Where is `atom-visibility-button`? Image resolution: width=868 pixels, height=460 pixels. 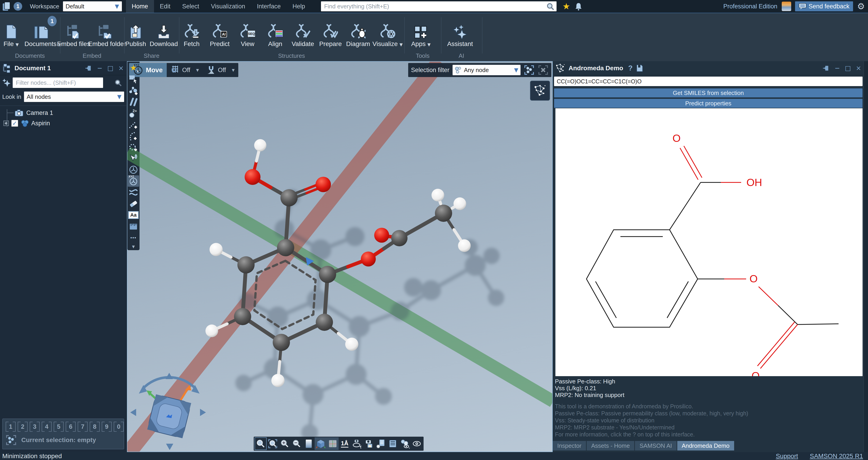 atom-visibility-button is located at coordinates (405, 443).